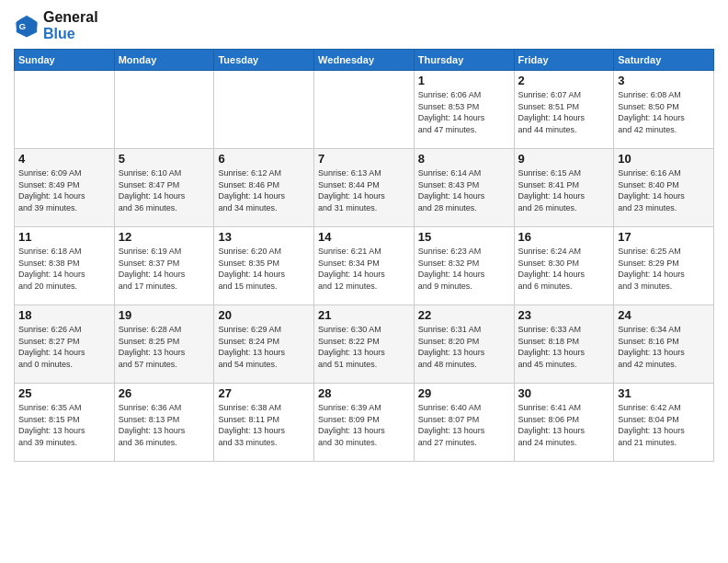  Describe the element at coordinates (264, 315) in the screenshot. I see `day-number: 20` at that location.